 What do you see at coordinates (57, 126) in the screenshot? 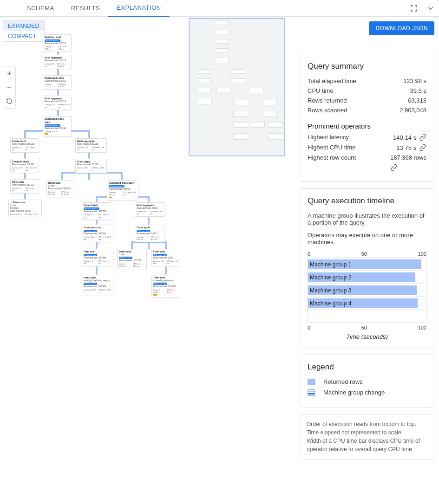
I see `node-distributed-cross-apply-1: Distributed cross apply Machine group 2 …` at bounding box center [57, 126].